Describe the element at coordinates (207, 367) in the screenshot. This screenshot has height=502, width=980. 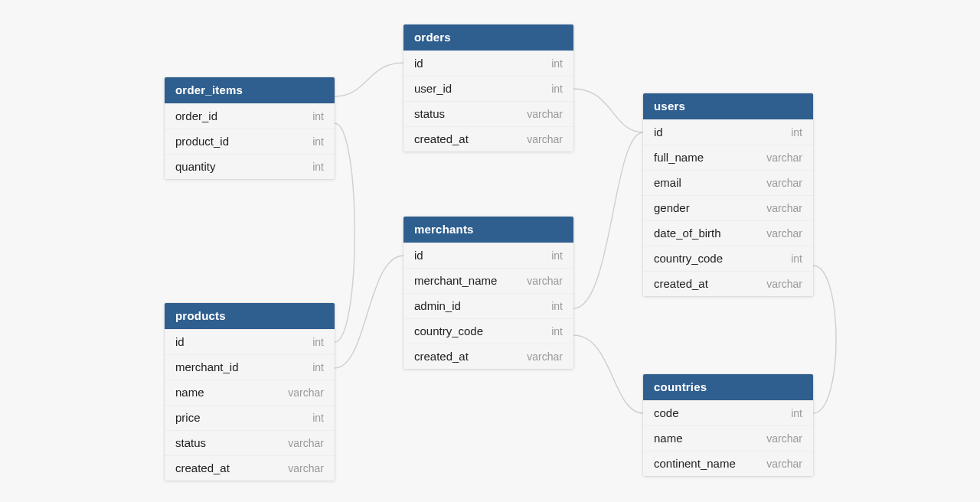
I see `column-name: merchant_id` at that location.